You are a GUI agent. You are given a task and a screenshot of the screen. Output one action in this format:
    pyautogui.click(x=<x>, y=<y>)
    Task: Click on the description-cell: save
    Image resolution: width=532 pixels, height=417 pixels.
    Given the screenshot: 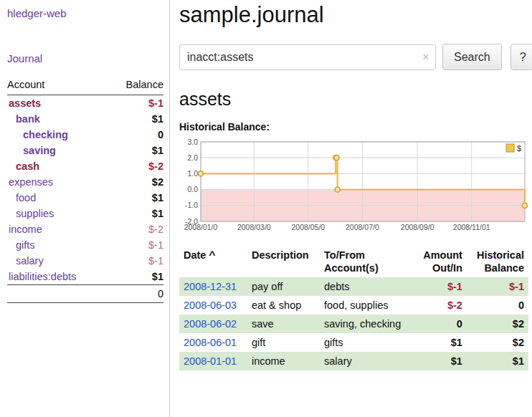 What is the action you would take?
    pyautogui.click(x=284, y=324)
    